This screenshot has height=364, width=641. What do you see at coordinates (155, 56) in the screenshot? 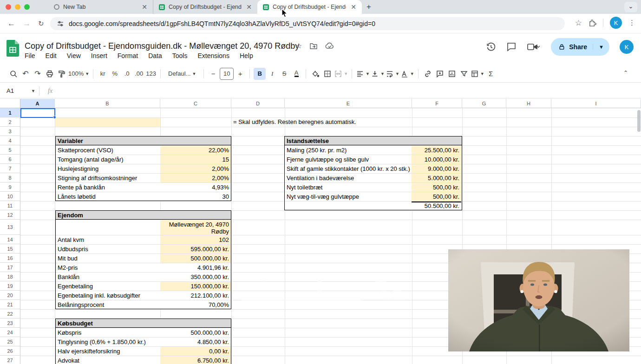
I see `menu-data: Data` at bounding box center [155, 56].